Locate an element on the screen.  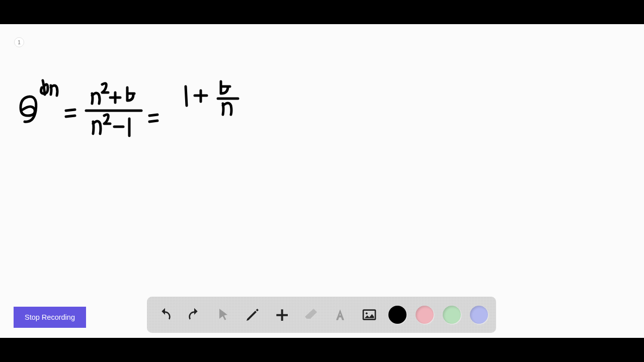
add-button is located at coordinates (282, 315).